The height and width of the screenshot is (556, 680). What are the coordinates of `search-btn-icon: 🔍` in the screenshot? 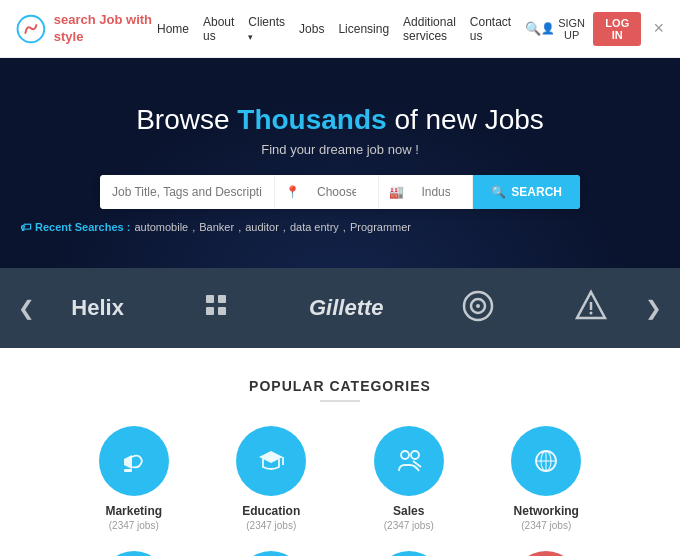 It's located at (498, 192).